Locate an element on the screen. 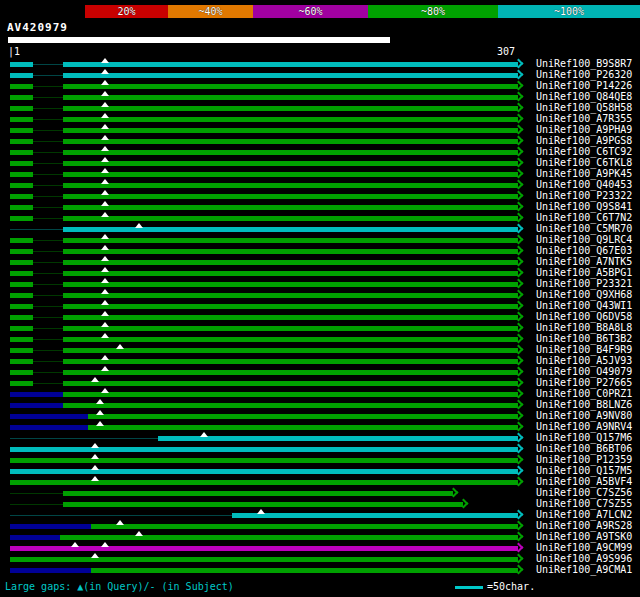  hit-label: UniRef100_Q157M6 is located at coordinates (584, 438).